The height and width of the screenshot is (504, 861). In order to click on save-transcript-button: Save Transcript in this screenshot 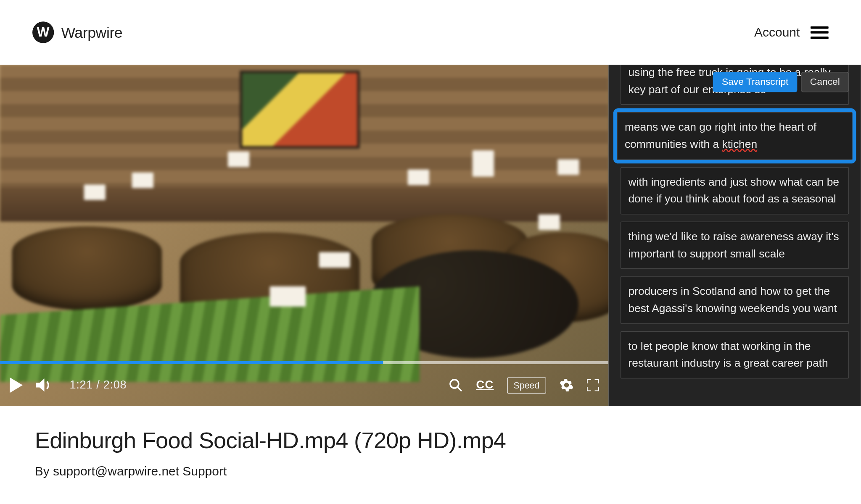, I will do `click(755, 82)`.